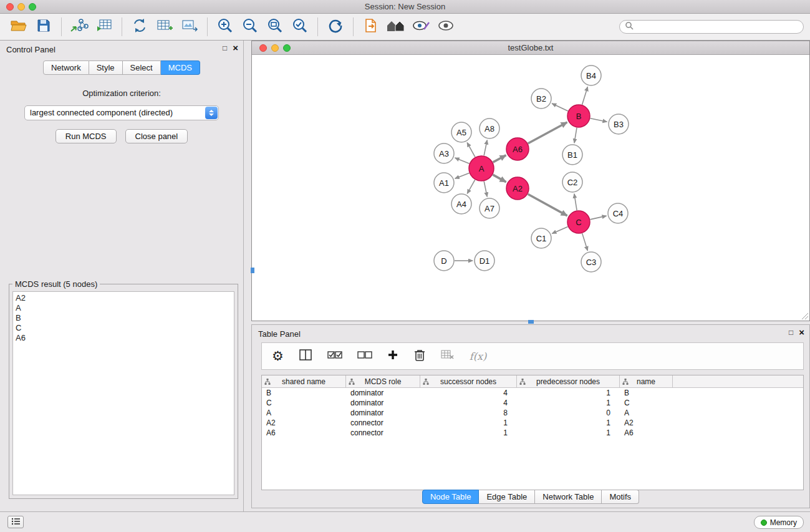 This screenshot has width=810, height=532. What do you see at coordinates (560, 231) in the screenshot?
I see `edge-C-C1` at bounding box center [560, 231].